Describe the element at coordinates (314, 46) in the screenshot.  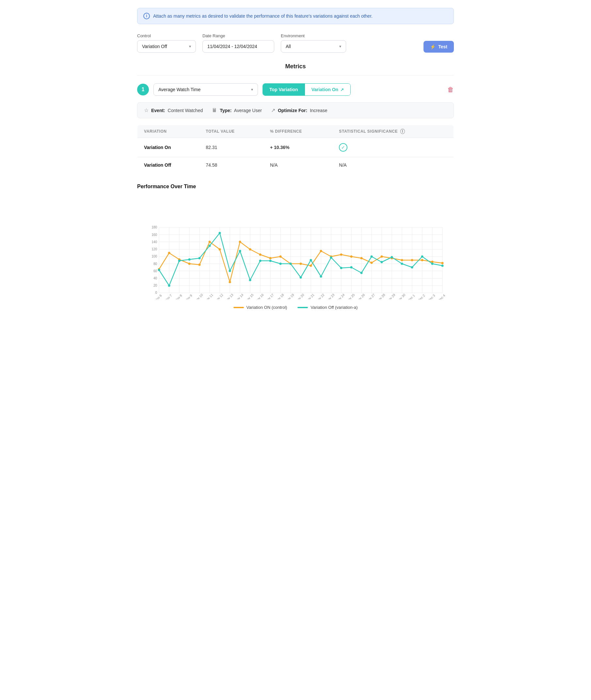
I see `environment-select: All ▾` at that location.